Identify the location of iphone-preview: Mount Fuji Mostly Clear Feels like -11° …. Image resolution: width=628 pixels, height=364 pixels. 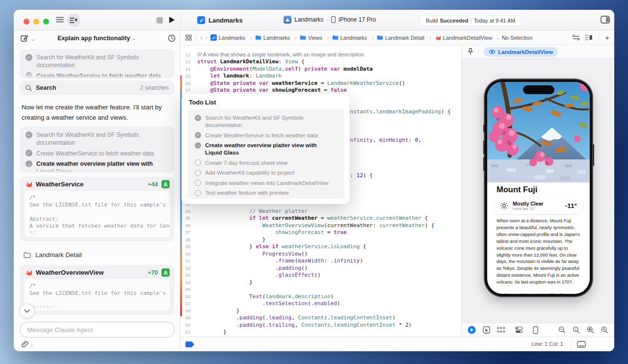
(539, 188).